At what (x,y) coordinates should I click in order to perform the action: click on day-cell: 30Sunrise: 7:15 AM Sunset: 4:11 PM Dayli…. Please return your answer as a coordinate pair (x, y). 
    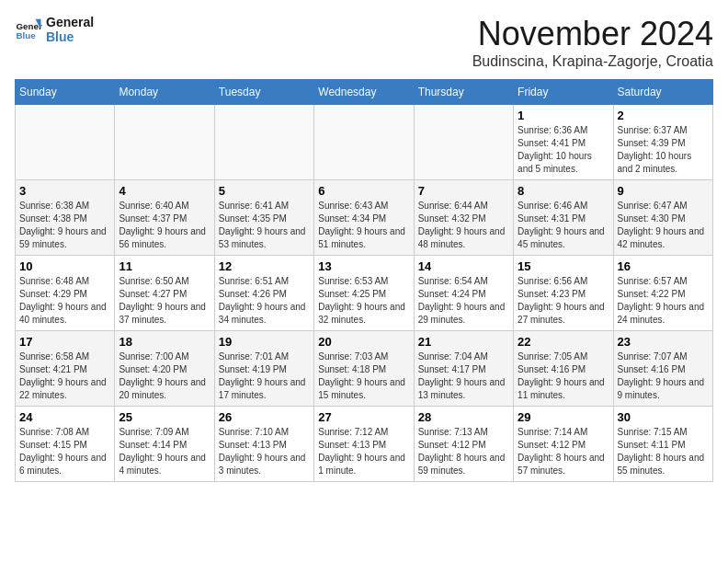
    Looking at the image, I should click on (663, 444).